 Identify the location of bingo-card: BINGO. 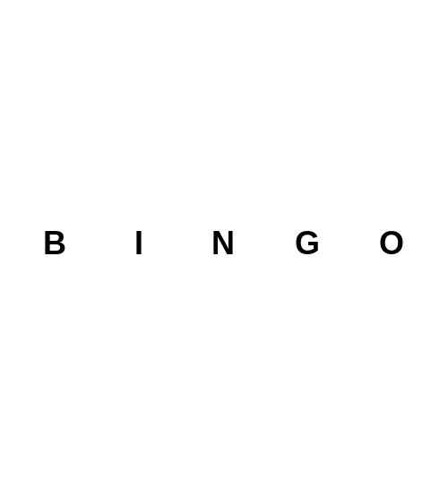
(224, 244).